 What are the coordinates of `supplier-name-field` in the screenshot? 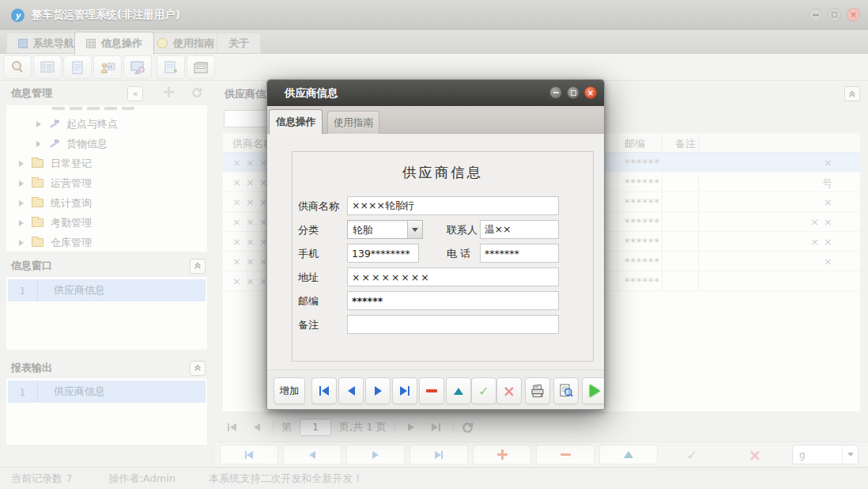 It's located at (453, 206).